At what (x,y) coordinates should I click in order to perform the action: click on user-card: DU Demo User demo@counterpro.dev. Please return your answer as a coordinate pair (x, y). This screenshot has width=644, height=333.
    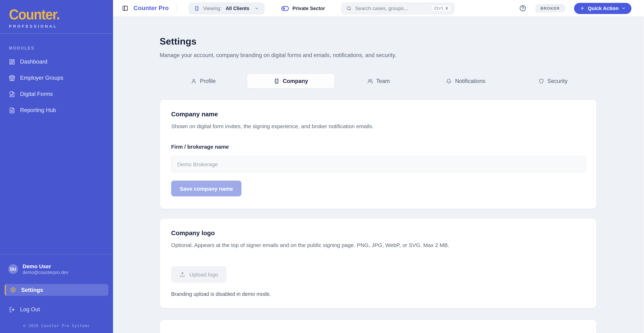
    Looking at the image, I should click on (56, 269).